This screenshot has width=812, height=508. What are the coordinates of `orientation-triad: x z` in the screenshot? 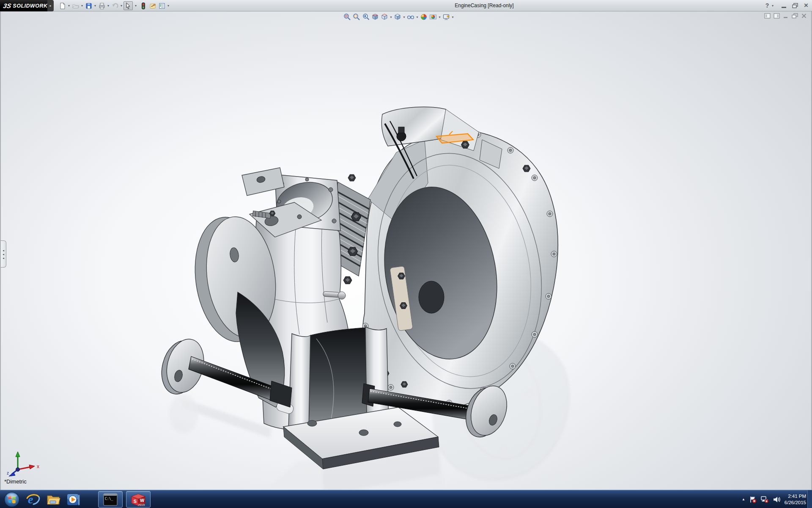 It's located at (24, 465).